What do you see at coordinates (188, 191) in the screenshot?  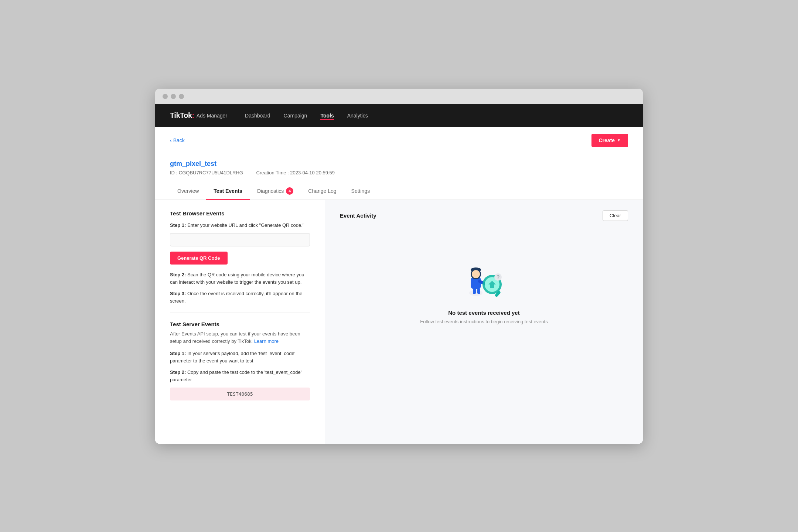 I see `tab-overview: Overview` at bounding box center [188, 191].